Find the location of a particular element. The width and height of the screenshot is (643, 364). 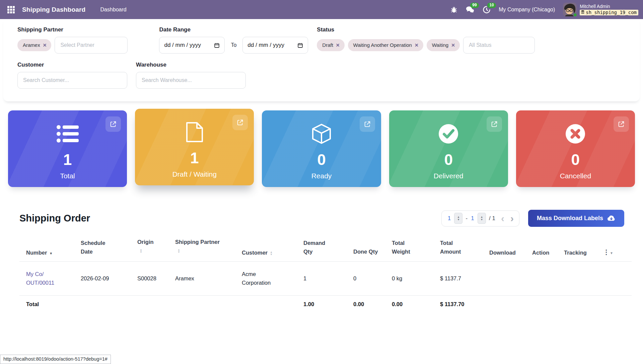

tag-draft: Draft ✕ is located at coordinates (331, 45).